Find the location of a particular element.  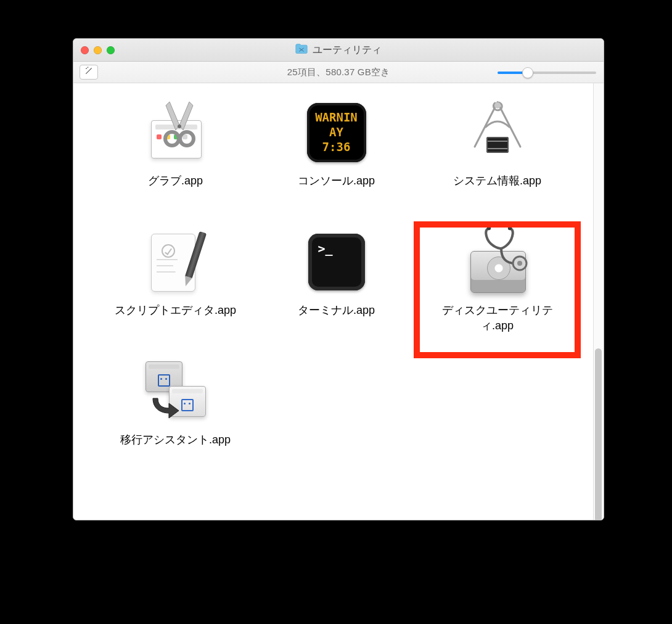

app-item-grab: グラブ.app is located at coordinates (175, 160).